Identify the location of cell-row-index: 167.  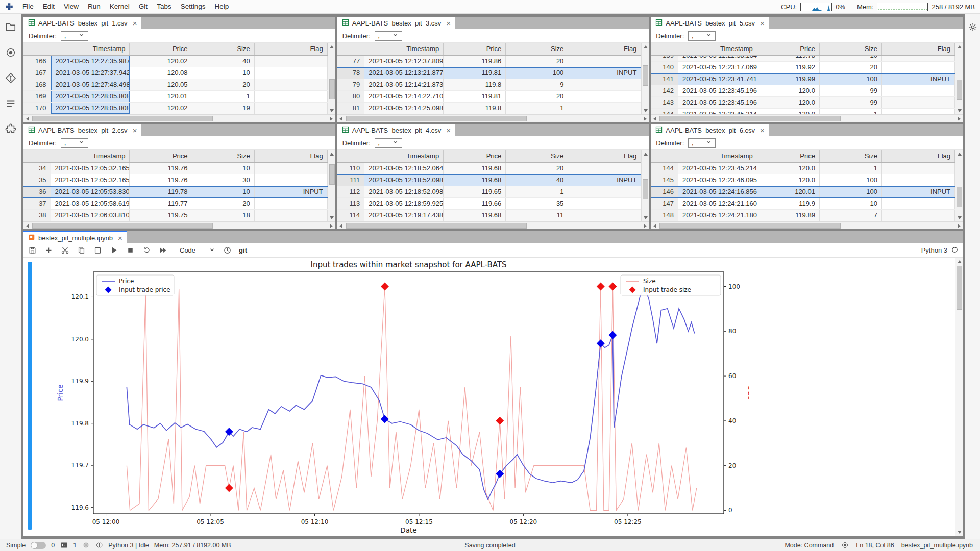
(37, 73).